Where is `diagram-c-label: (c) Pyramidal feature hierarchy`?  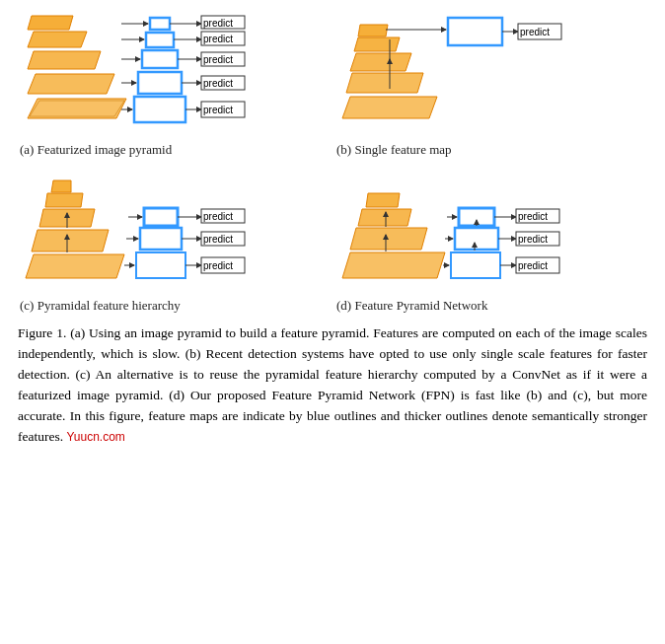
diagram-c-label: (c) Pyramidal feature hierarchy is located at coordinates (99, 306).